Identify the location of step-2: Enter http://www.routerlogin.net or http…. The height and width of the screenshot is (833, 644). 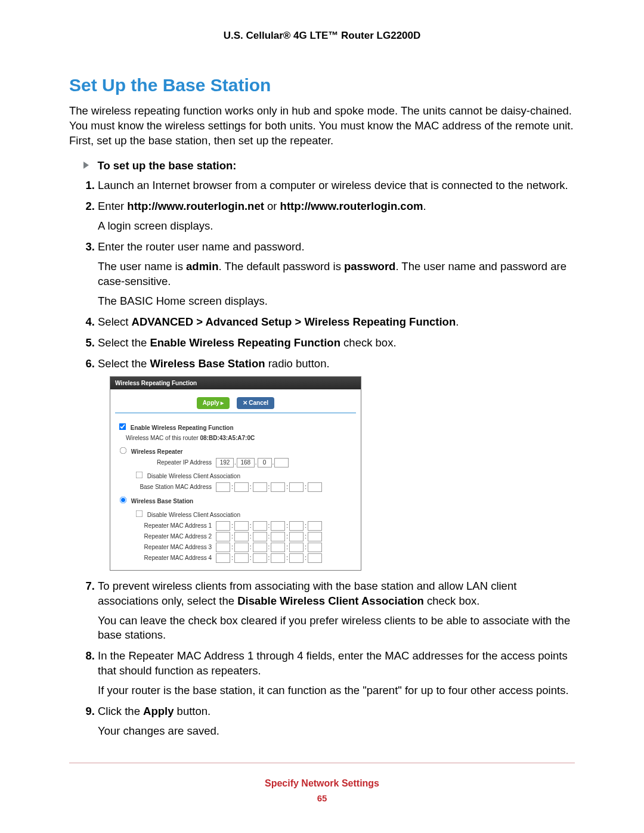
(336, 216).